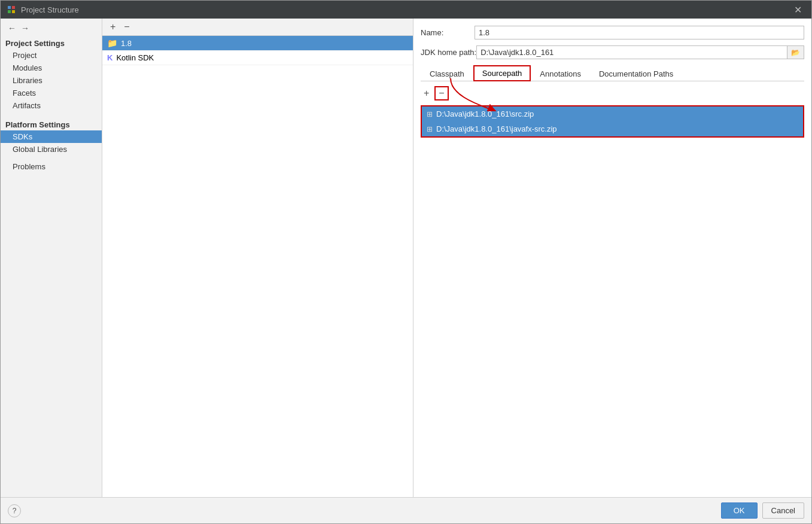  I want to click on tabs-row: Classpath Sourcepath Annotations Documen…, so click(613, 73).